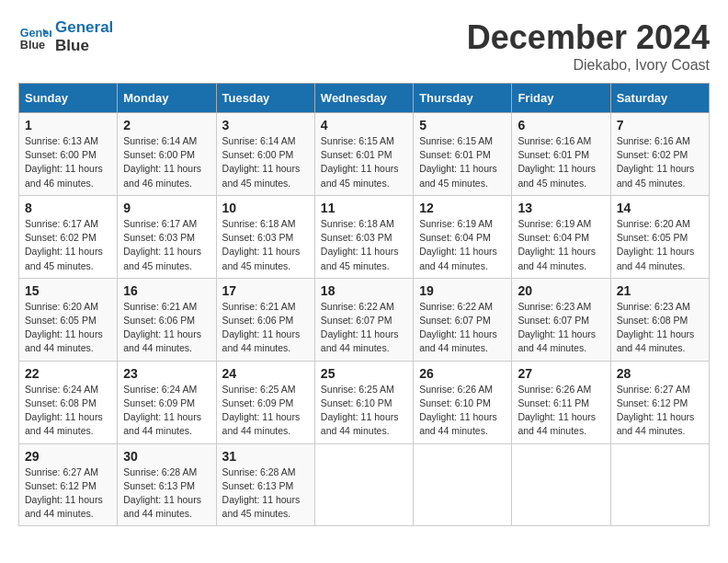 This screenshot has height=563, width=728. I want to click on day-number: 8, so click(68, 208).